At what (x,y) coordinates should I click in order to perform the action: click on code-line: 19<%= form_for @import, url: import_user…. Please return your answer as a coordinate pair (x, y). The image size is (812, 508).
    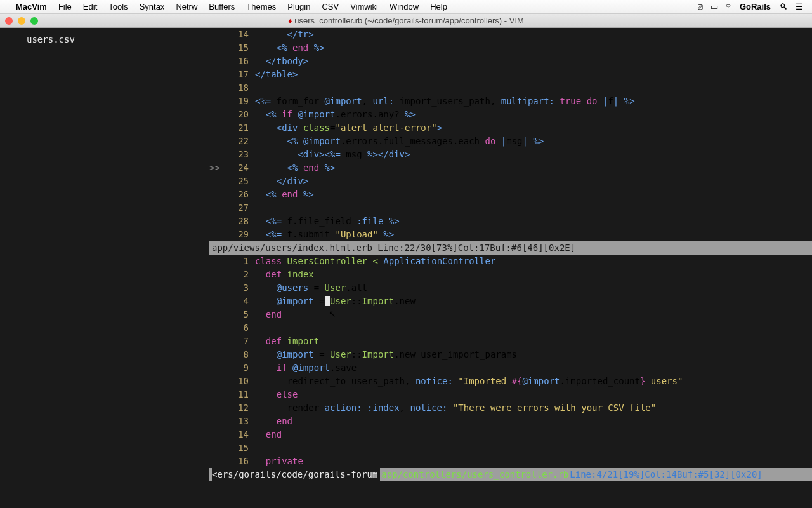
    Looking at the image, I should click on (511, 102).